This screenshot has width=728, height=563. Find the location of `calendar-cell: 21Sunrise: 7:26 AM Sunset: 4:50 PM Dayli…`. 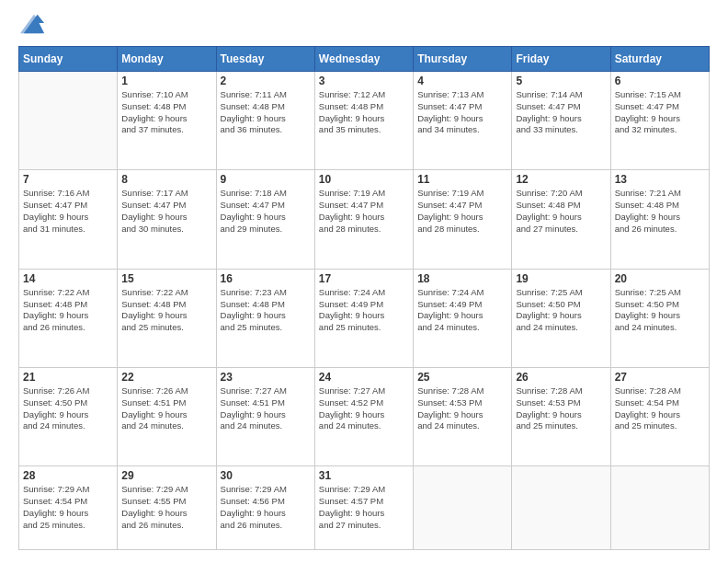

calendar-cell: 21Sunrise: 7:26 AM Sunset: 4:50 PM Dayli… is located at coordinates (68, 418).